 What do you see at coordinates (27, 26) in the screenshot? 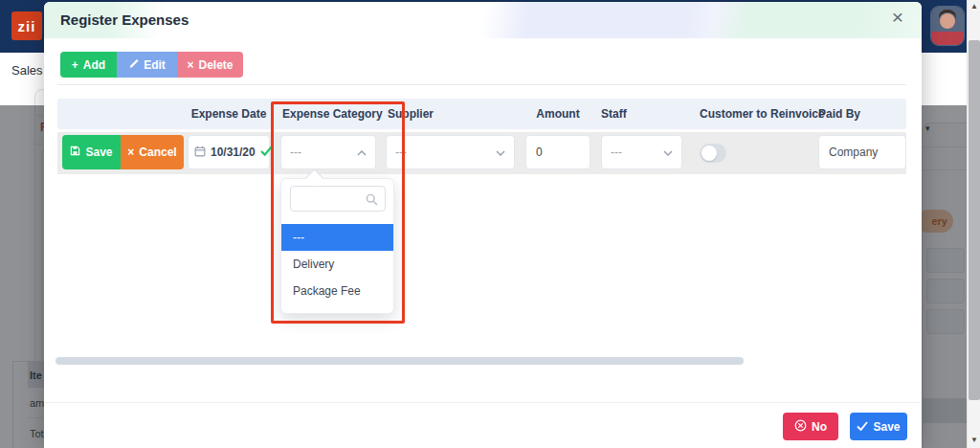
I see `app-logo: zii` at bounding box center [27, 26].